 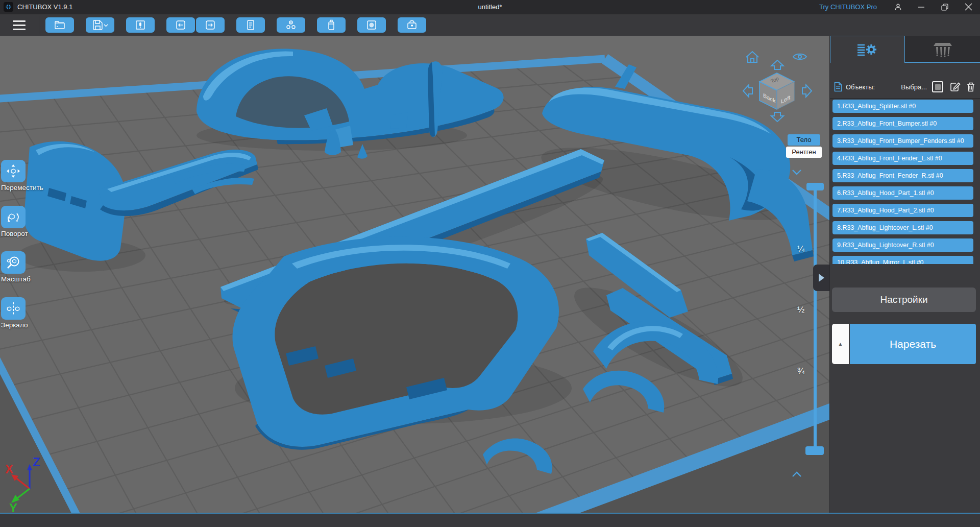 What do you see at coordinates (60, 25) in the screenshot?
I see `open-file-icon` at bounding box center [60, 25].